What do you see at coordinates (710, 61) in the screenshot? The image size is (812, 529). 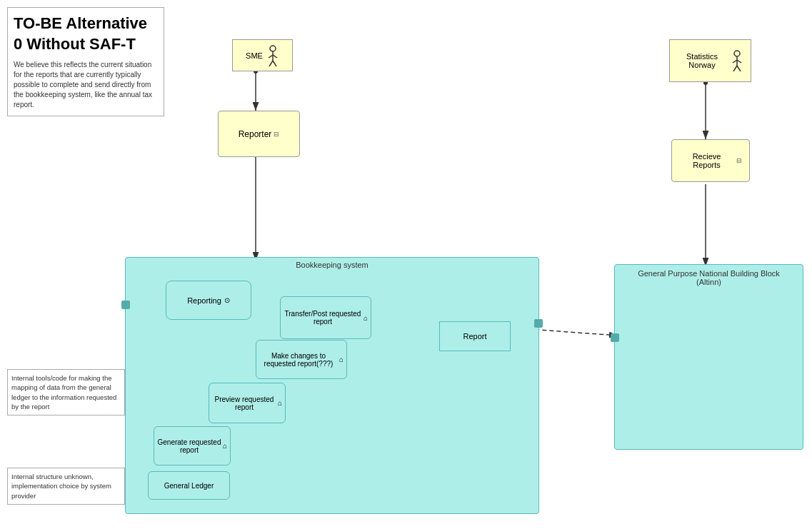 I see `statistics-norway-actor: Statistics Norway` at bounding box center [710, 61].